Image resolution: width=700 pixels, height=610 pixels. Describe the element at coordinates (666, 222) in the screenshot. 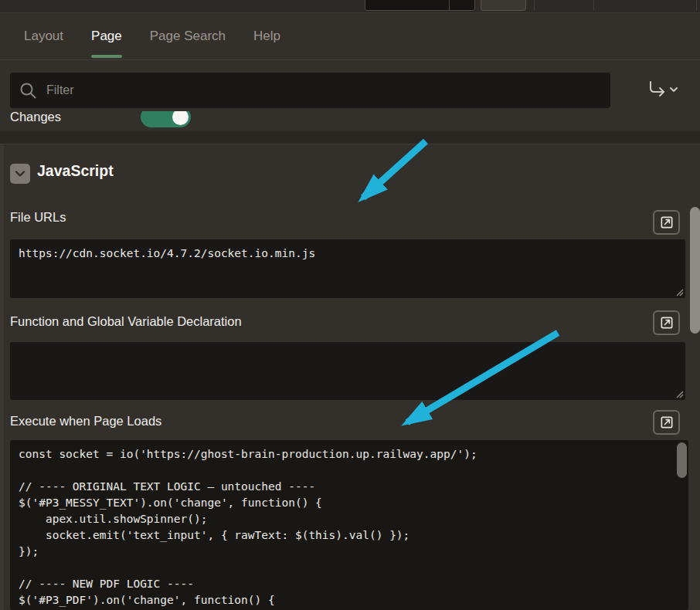

I see `file-urls-expand-button` at that location.